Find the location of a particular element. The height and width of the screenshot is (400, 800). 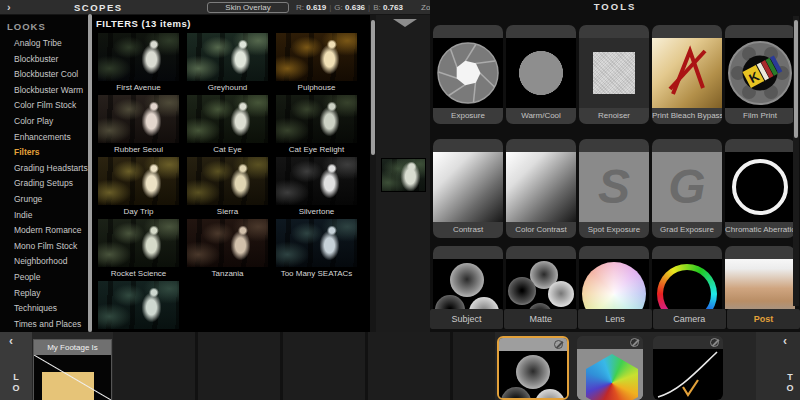

circle-icon is located at coordinates (541, 73).